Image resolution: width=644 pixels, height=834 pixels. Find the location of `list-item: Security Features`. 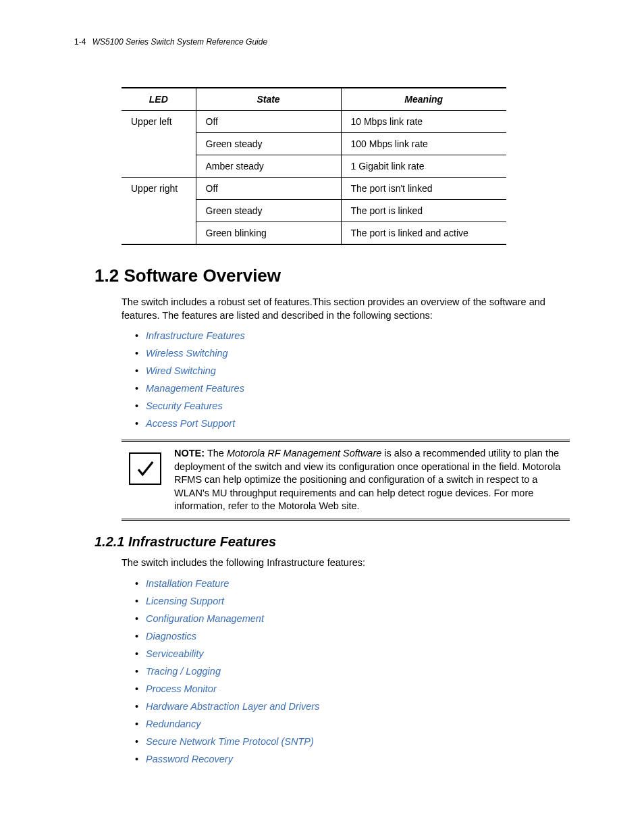

list-item: Security Features is located at coordinates (352, 406).